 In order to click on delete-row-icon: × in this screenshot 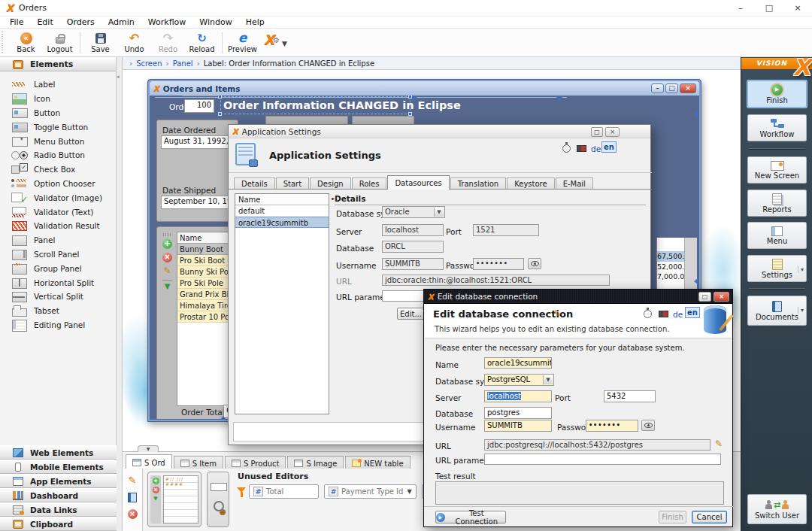, I will do `click(167, 257)`.